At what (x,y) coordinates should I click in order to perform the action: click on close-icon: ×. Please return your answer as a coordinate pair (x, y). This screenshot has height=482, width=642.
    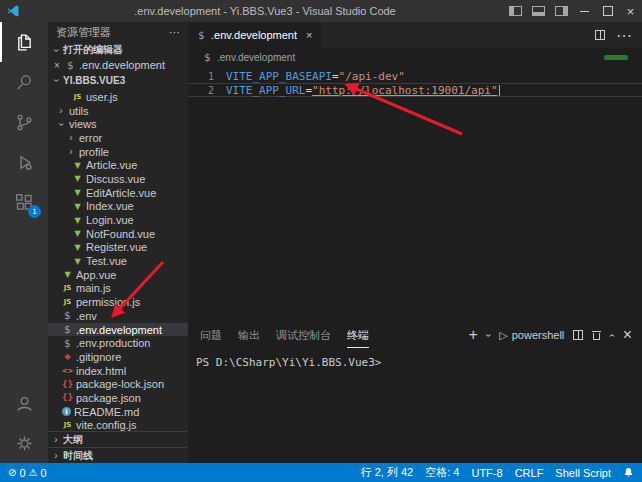
    Looking at the image, I should click on (58, 66).